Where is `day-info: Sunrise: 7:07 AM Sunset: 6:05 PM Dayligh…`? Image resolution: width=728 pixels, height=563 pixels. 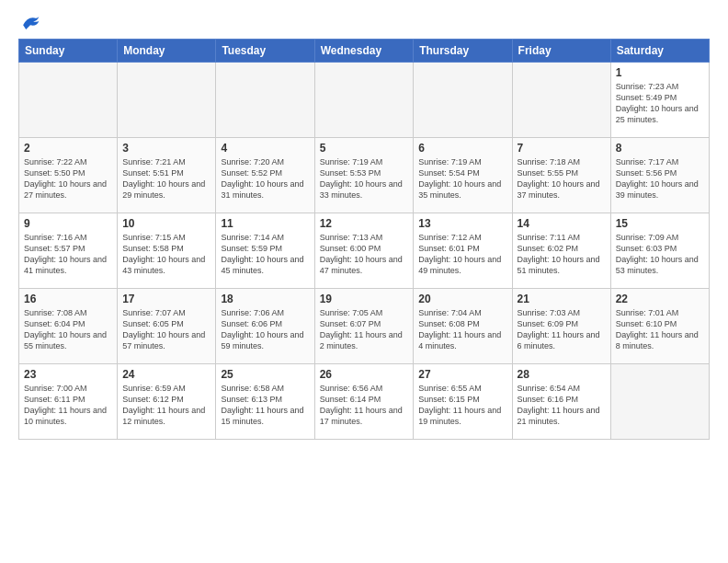 day-info: Sunrise: 7:07 AM Sunset: 6:05 PM Dayligh… is located at coordinates (166, 329).